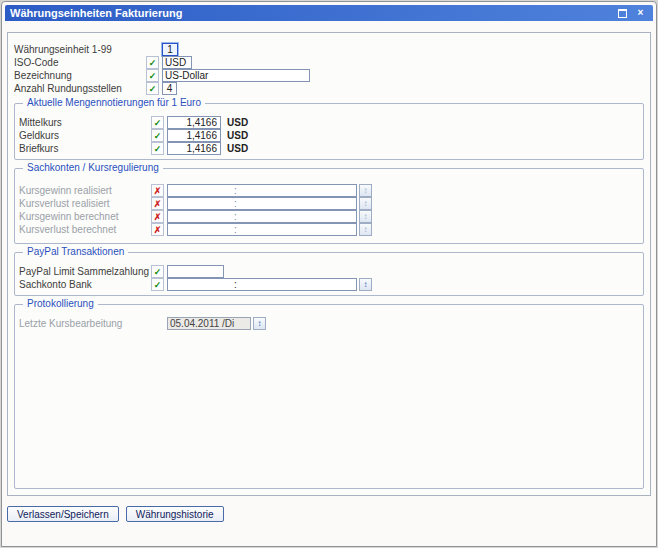 The image size is (658, 548). I want to click on save-exit-button: Verlassen/Speichern, so click(63, 514).